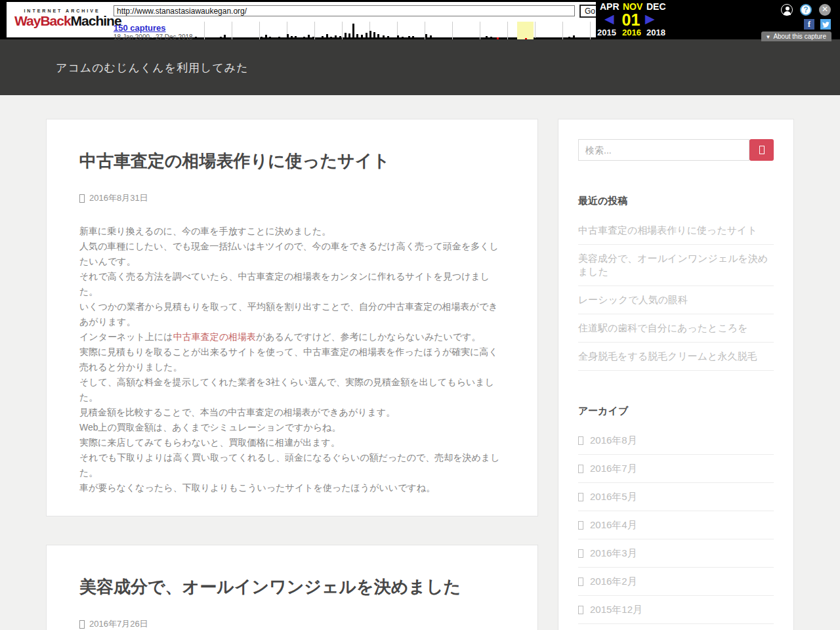  What do you see at coordinates (762, 150) in the screenshot?
I see `search-icon` at bounding box center [762, 150].